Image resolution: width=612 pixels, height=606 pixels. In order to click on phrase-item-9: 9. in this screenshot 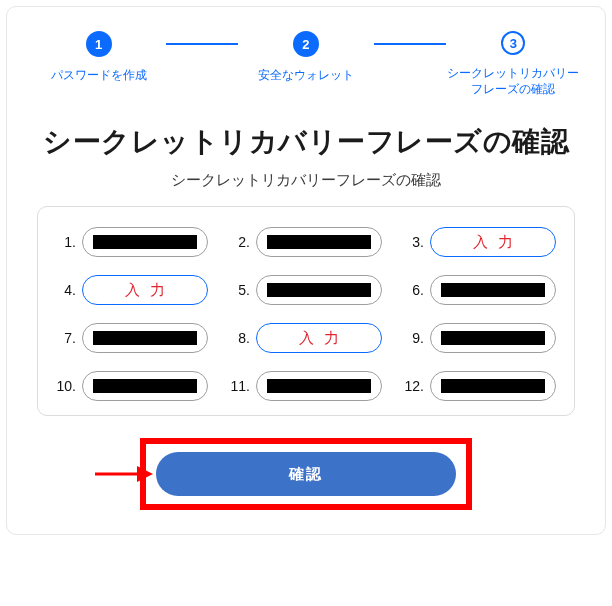, I will do `click(480, 338)`.